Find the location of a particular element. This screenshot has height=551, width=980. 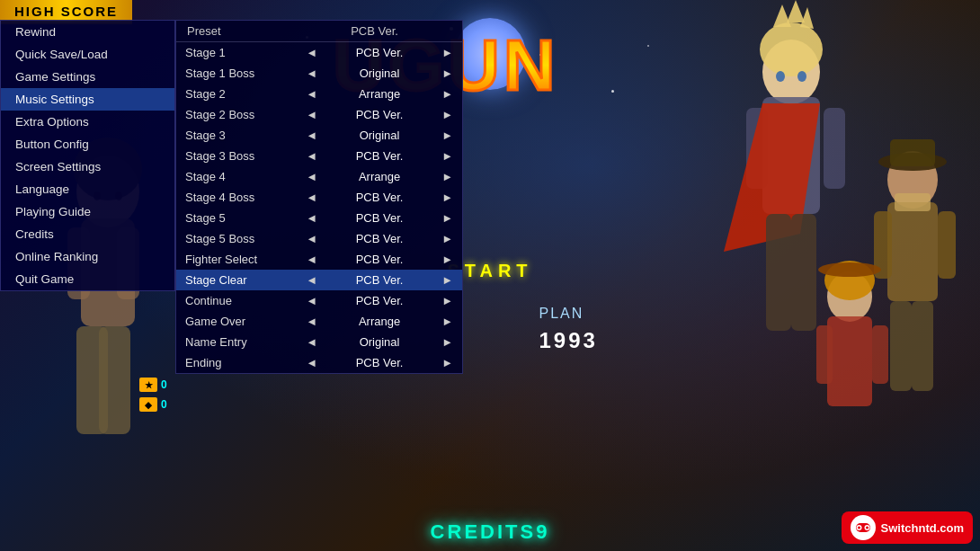

submenu-row-stage3boss: Stage 3 Boss ◄ PCB Ver. ► is located at coordinates (319, 156).